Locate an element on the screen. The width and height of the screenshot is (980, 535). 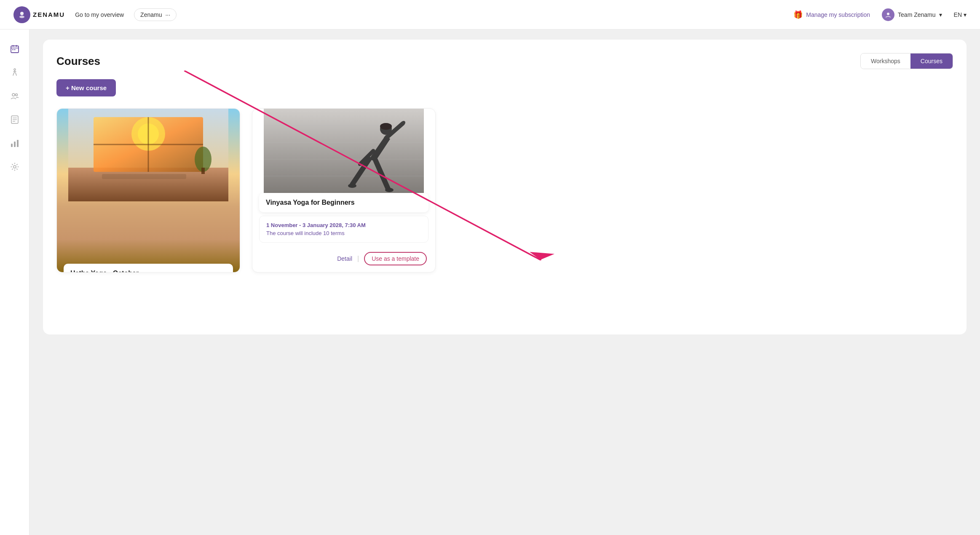
lang-chevron-icon: ▾ is located at coordinates (965, 15).